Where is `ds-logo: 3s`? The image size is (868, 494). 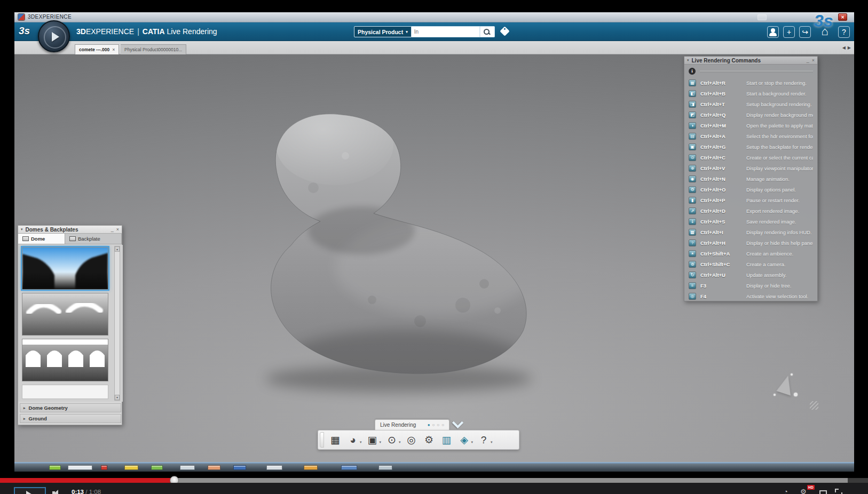
ds-logo: 3s is located at coordinates (25, 31).